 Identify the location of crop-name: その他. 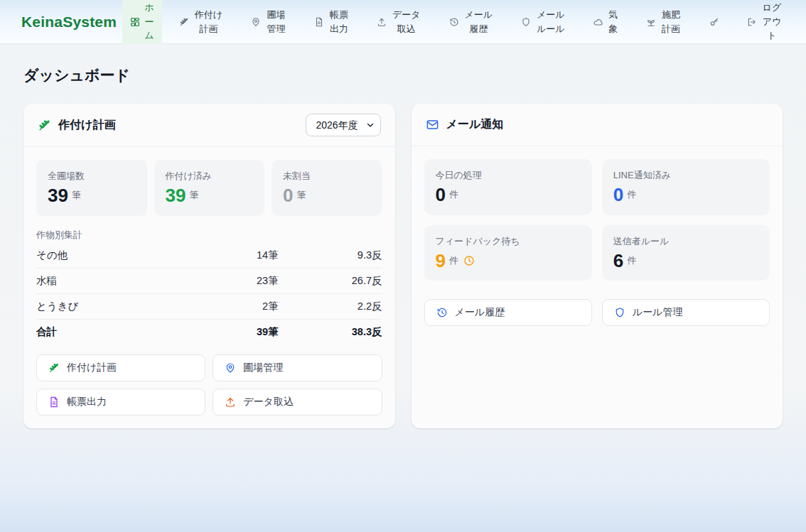
(105, 256).